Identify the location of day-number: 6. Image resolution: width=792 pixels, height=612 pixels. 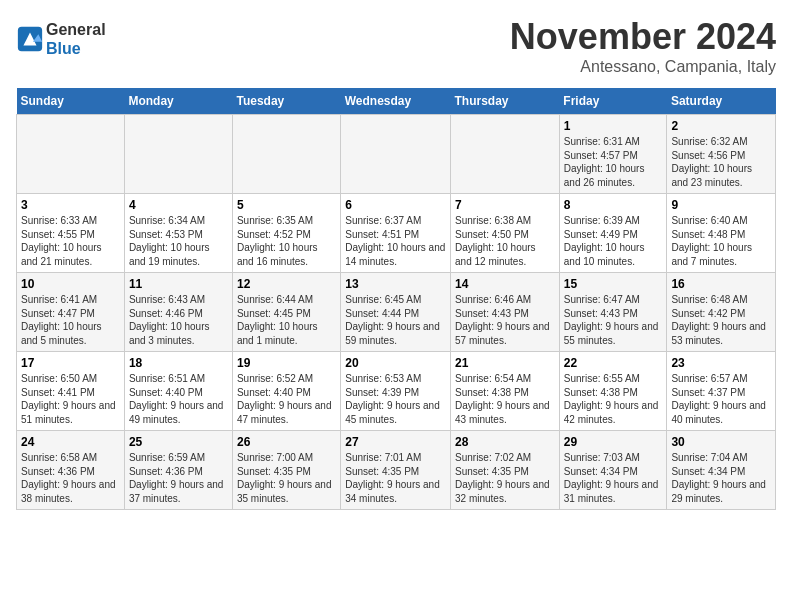
(396, 205).